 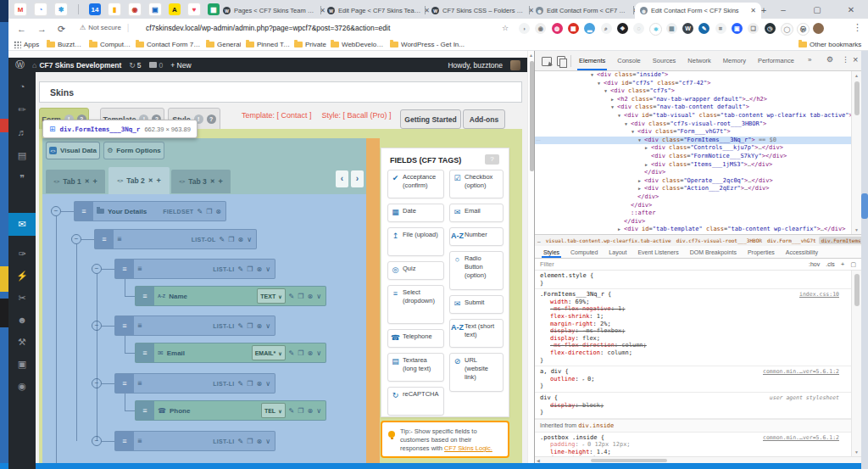 I want to click on devtools-menu-icon: ⋮, so click(x=846, y=59).